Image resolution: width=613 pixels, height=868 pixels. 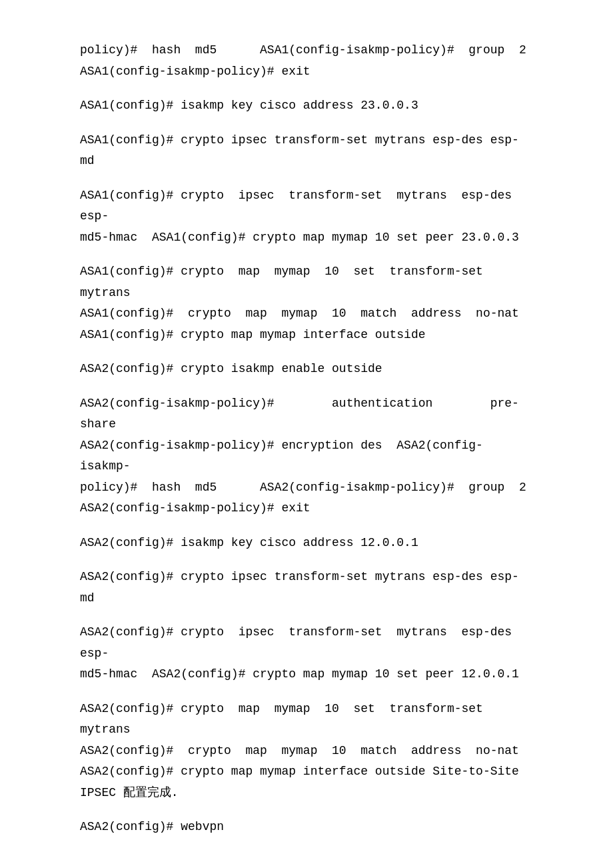 What do you see at coordinates (306, 106) in the screenshot?
I see `text-line: ASA1(config)# isakmp key cisco address 2…` at bounding box center [306, 106].